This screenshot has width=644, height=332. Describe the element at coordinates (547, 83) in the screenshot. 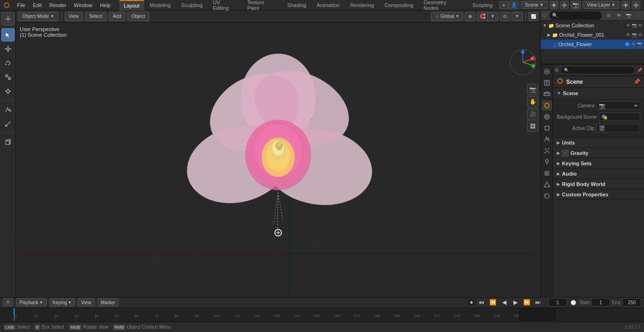

I see `prop-tab-output` at that location.